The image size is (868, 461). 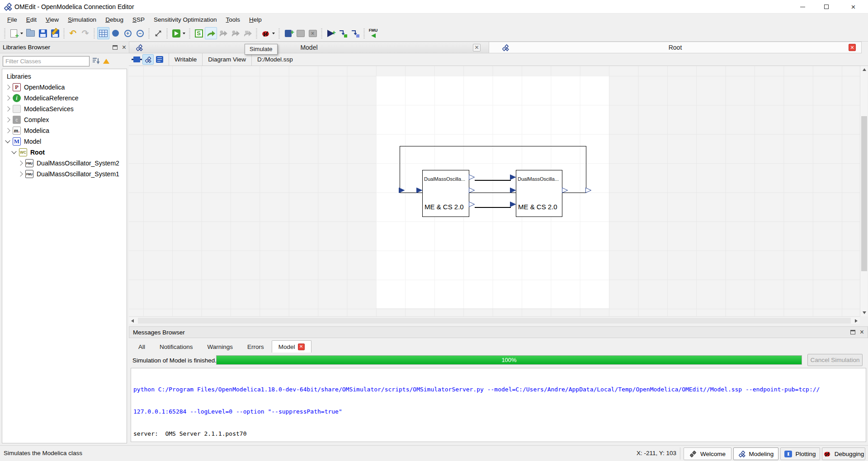 I want to click on simulation-output-console: python C:/Program Files/OpenModelica1.18…, so click(x=498, y=405).